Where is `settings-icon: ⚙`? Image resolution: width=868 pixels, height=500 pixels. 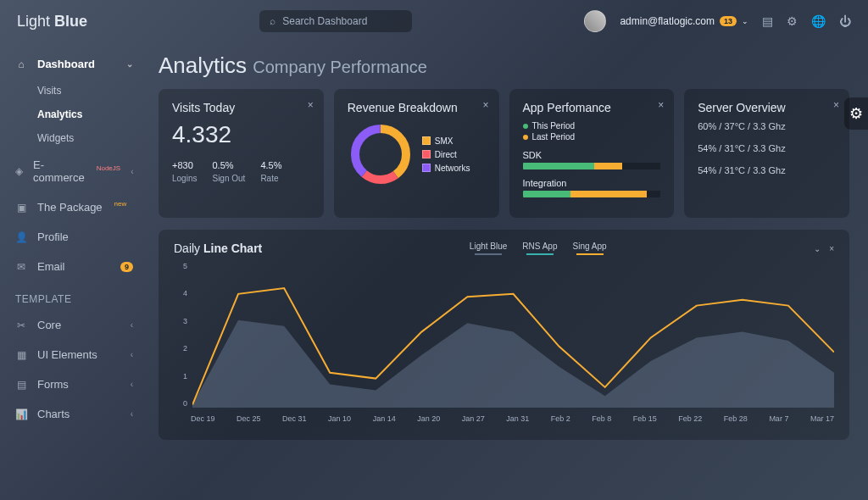
settings-icon: ⚙ is located at coordinates (792, 21).